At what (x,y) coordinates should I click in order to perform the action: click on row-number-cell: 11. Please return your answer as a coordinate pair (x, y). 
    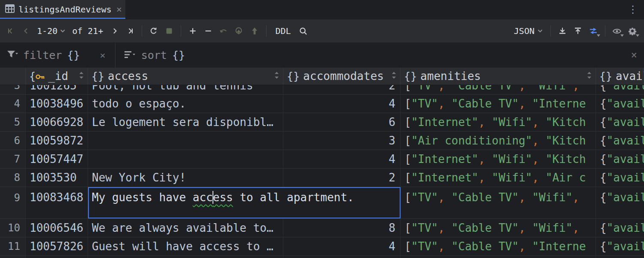
    Looking at the image, I should click on (13, 246).